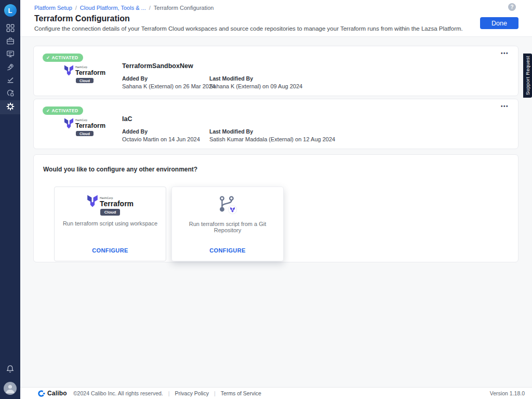 This screenshot has width=532, height=399. What do you see at coordinates (10, 107) in the screenshot?
I see `sidebar-item-settings` at bounding box center [10, 107].